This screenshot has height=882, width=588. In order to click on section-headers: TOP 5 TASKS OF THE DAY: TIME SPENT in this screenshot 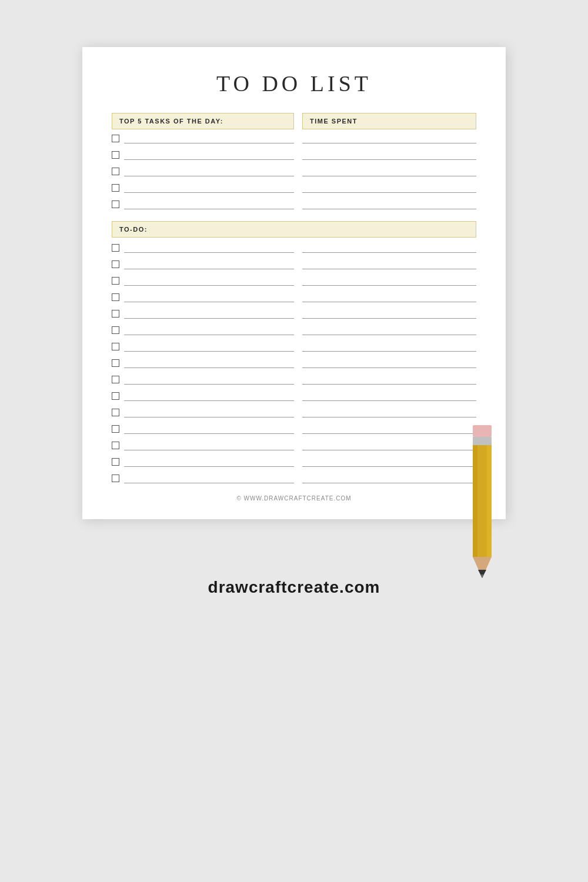, I will do `click(294, 121)`.